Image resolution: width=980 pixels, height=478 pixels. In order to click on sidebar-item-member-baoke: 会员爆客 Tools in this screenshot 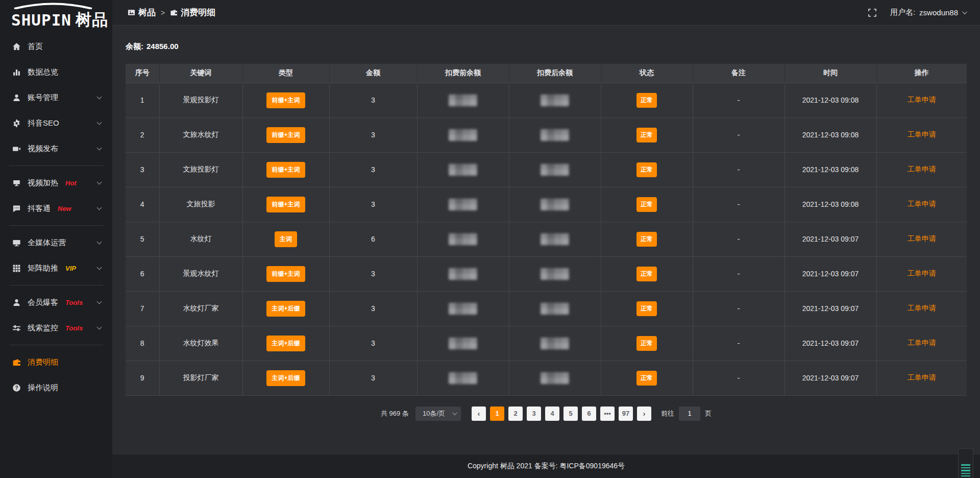, I will do `click(56, 302)`.